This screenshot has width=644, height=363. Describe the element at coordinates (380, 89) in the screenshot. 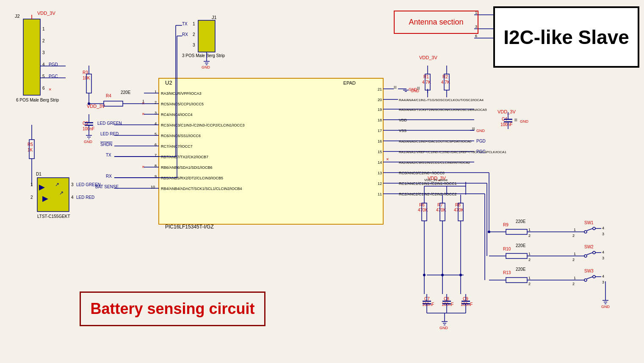

I see `svg-text: 21` at that location.